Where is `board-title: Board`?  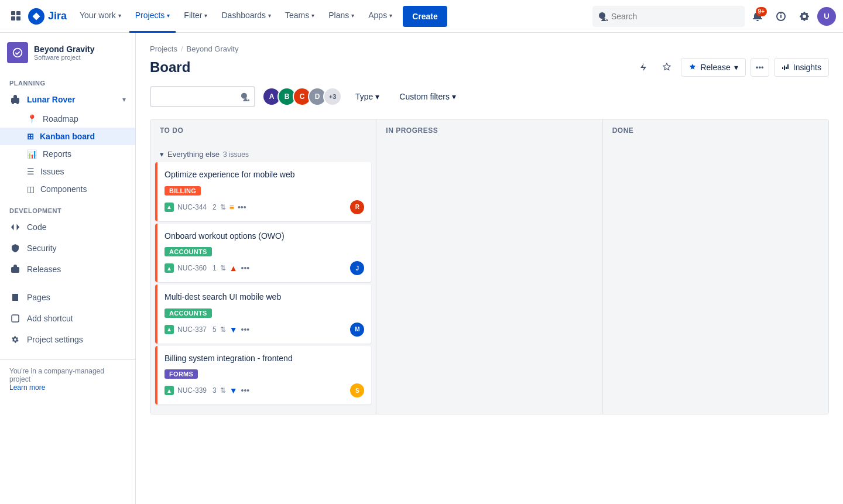
board-title: Board is located at coordinates (170, 67).